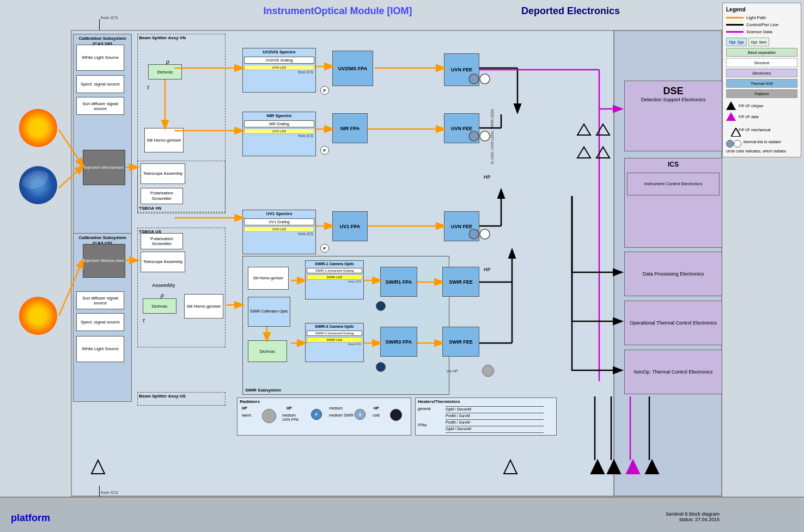 Image resolution: width=804 pixels, height=532 pixels. What do you see at coordinates (168, 62) in the screenshot?
I see `rho-symbol: ρ` at bounding box center [168, 62].